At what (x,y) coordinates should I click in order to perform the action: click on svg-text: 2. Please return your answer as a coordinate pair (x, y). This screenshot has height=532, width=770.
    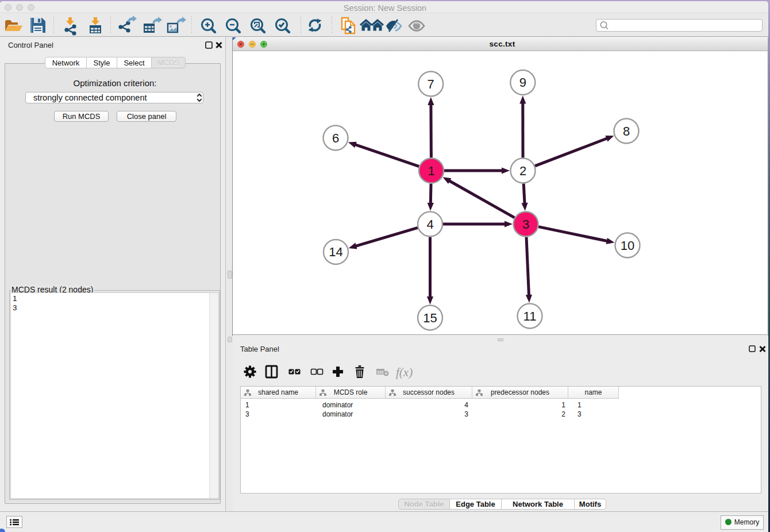
    Looking at the image, I should click on (523, 171).